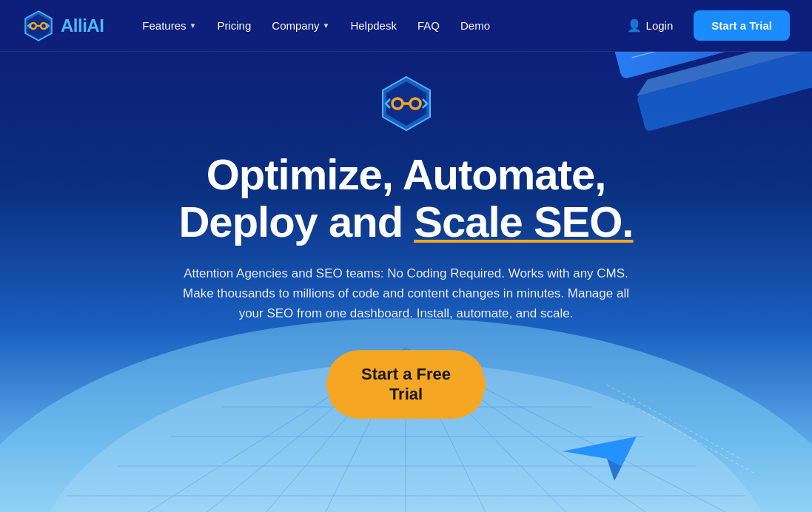 The width and height of the screenshot is (812, 512). I want to click on nav-features: Features ▼, so click(169, 25).